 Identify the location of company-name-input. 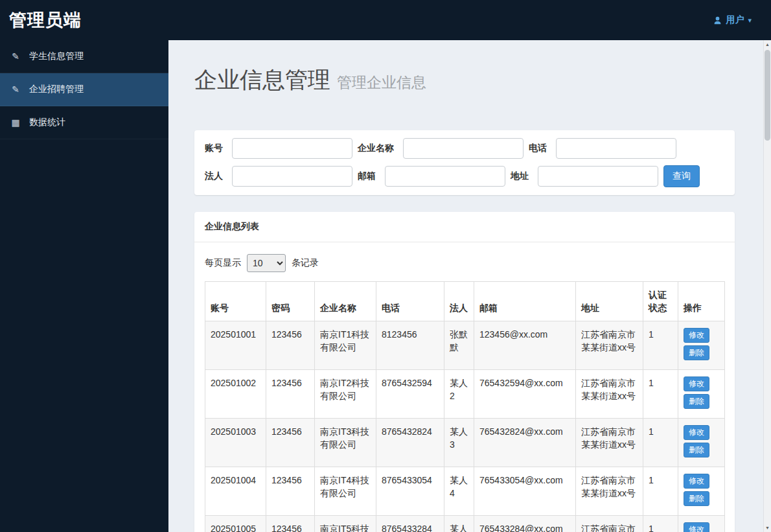
(463, 148).